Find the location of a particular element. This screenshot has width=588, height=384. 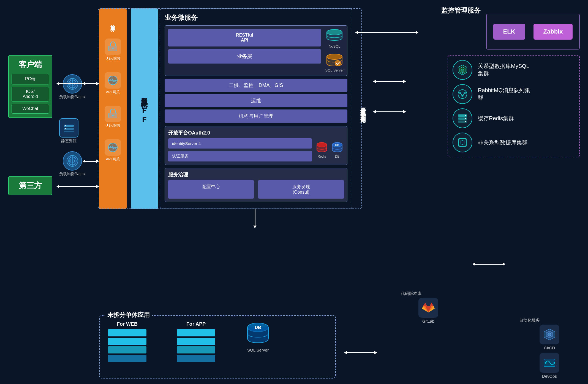

arrow-tip-d is located at coordinates (255, 227).